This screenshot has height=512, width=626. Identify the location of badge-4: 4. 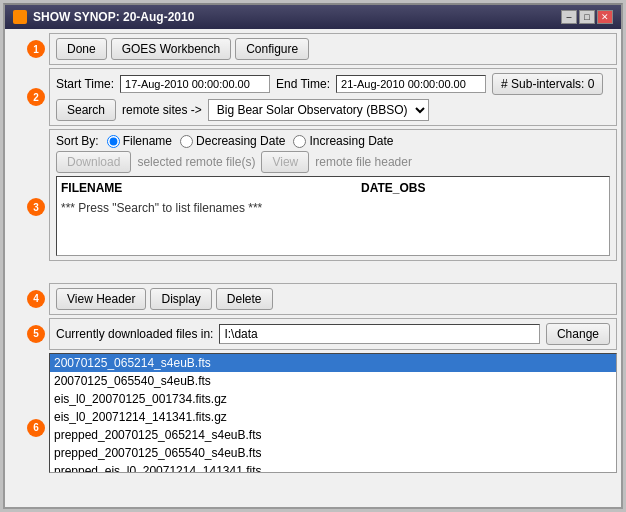
(36, 299).